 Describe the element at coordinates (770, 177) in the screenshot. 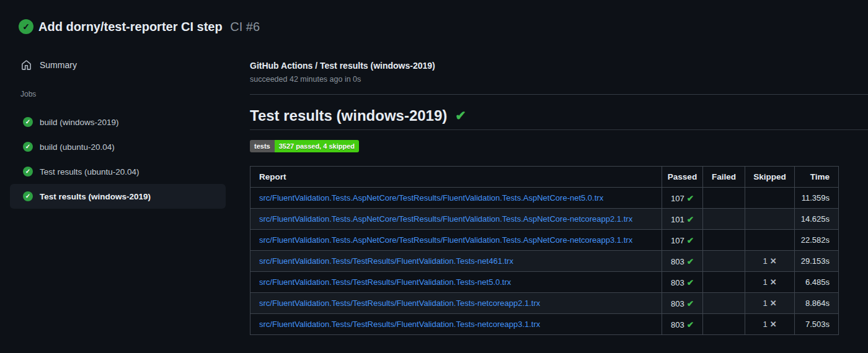

I see `col-header-skipped: Skipped` at that location.